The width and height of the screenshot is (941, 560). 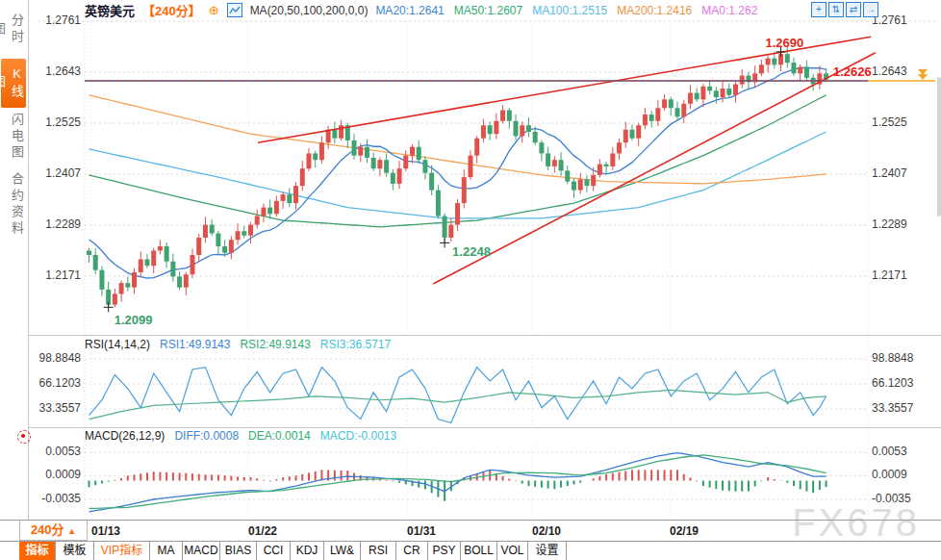 What do you see at coordinates (24, 437) in the screenshot?
I see `alert-dot-icon` at bounding box center [24, 437].